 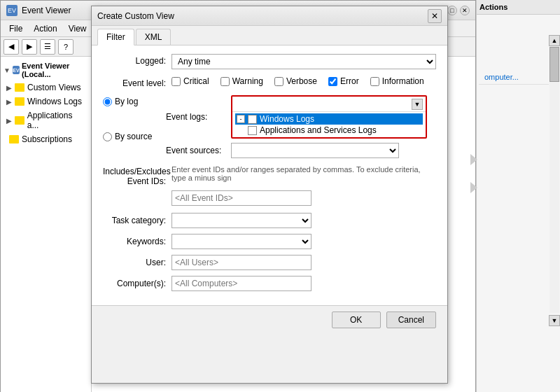 What do you see at coordinates (241, 262) in the screenshot?
I see `user-input` at bounding box center [241, 262].